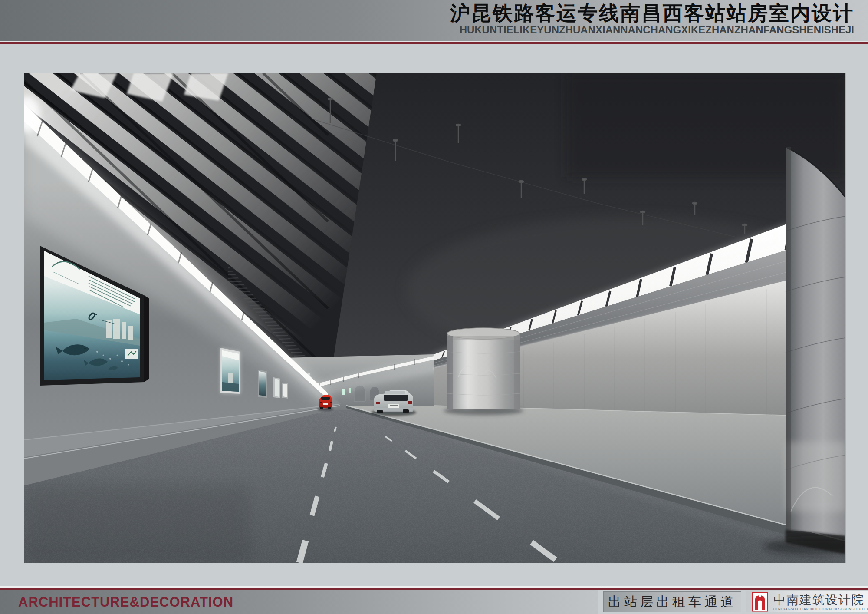  What do you see at coordinates (126, 602) in the screenshot?
I see `footer-brand-text: ARCHITECTURE&DECORATION` at bounding box center [126, 602].